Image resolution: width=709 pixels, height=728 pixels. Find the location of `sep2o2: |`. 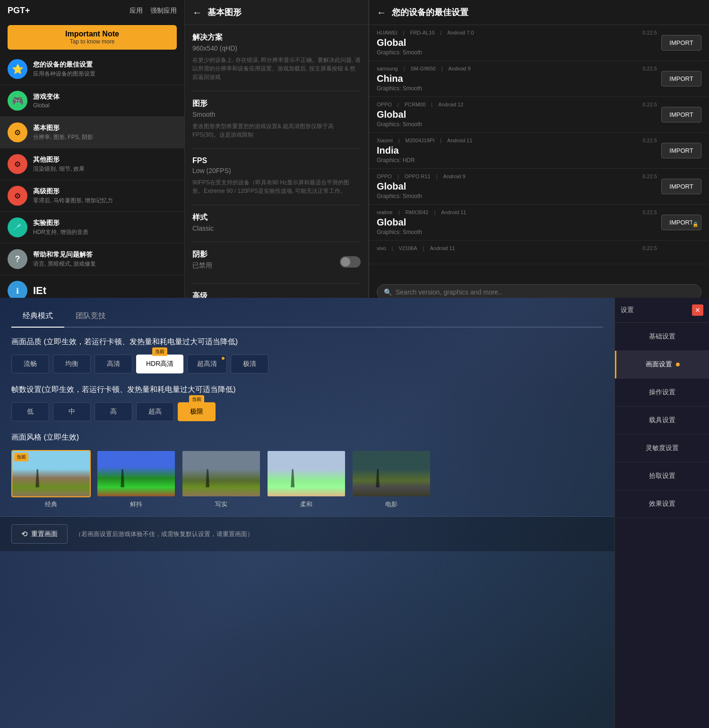

sep2o2: | is located at coordinates (437, 176).